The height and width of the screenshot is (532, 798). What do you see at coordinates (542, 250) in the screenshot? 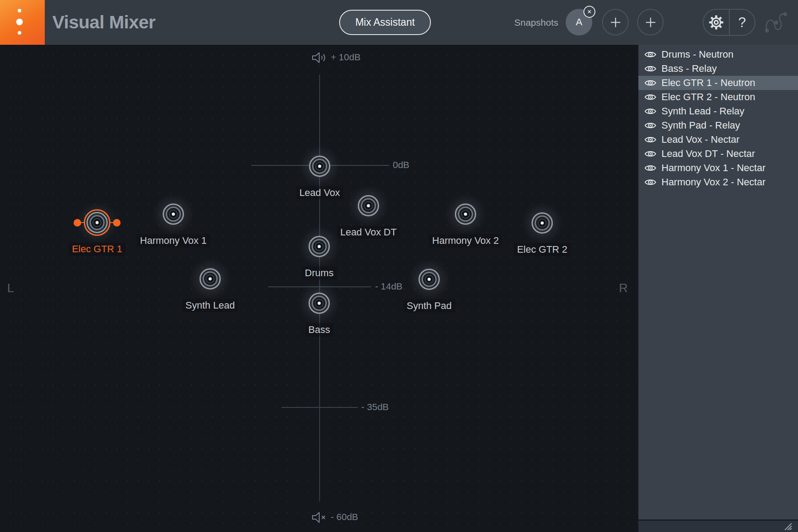
I see `node-label: Elec GTR 2` at bounding box center [542, 250].